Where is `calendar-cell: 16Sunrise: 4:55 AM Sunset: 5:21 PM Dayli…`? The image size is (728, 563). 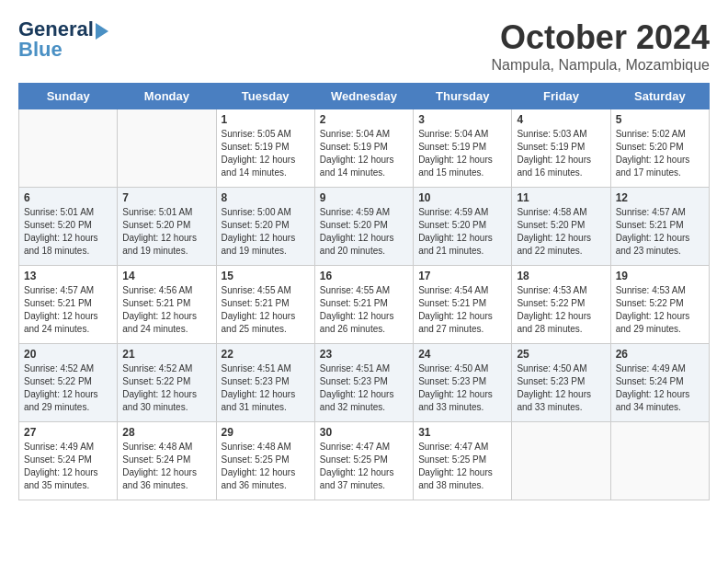
calendar-cell: 16Sunrise: 4:55 AM Sunset: 5:21 PM Dayli… is located at coordinates (364, 305).